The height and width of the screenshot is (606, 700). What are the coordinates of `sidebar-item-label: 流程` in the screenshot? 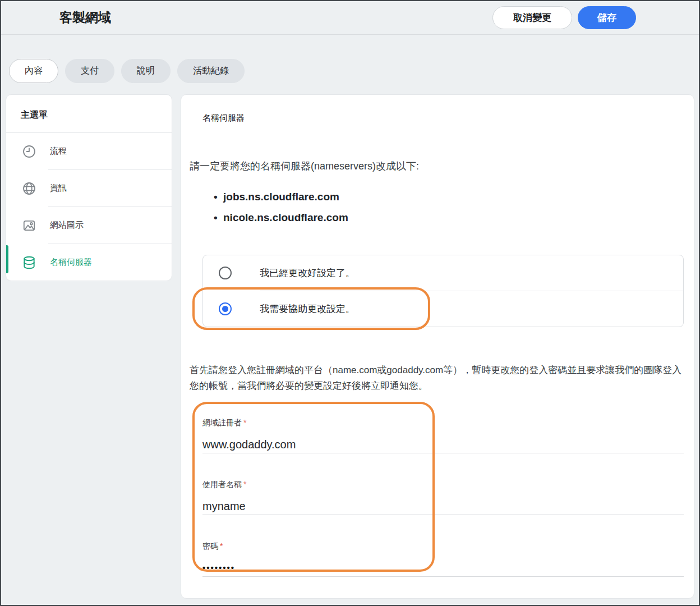 It's located at (58, 152).